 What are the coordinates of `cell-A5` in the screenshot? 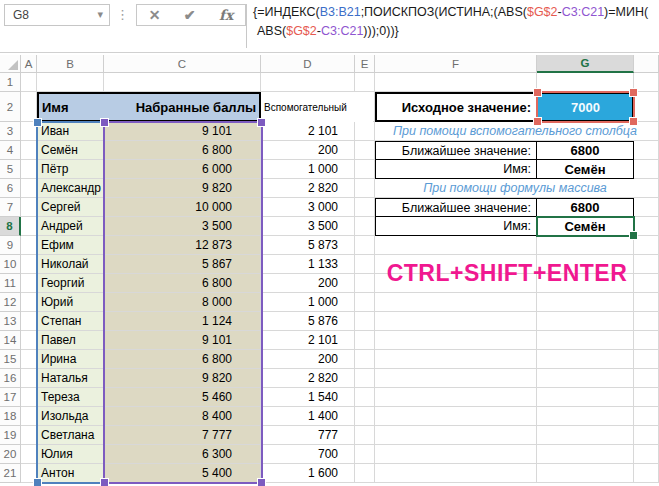 It's located at (29, 170).